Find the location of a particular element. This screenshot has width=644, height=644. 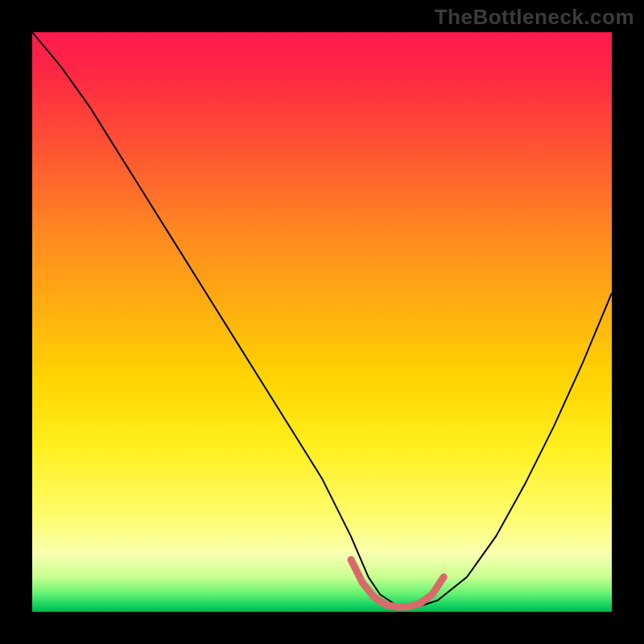

watermark-text: TheBottleneck.com is located at coordinates (535, 18).